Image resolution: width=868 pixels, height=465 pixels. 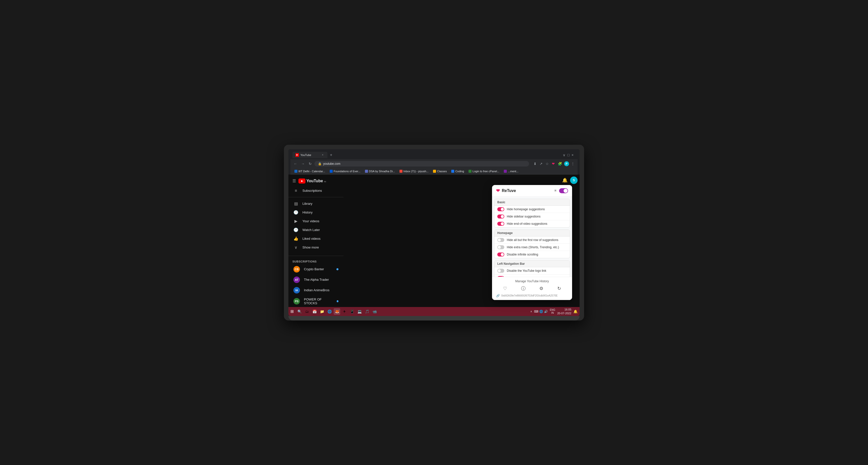 What do you see at coordinates (501, 247) in the screenshot?
I see `toggle-hide-extra-rows` at bounding box center [501, 247].